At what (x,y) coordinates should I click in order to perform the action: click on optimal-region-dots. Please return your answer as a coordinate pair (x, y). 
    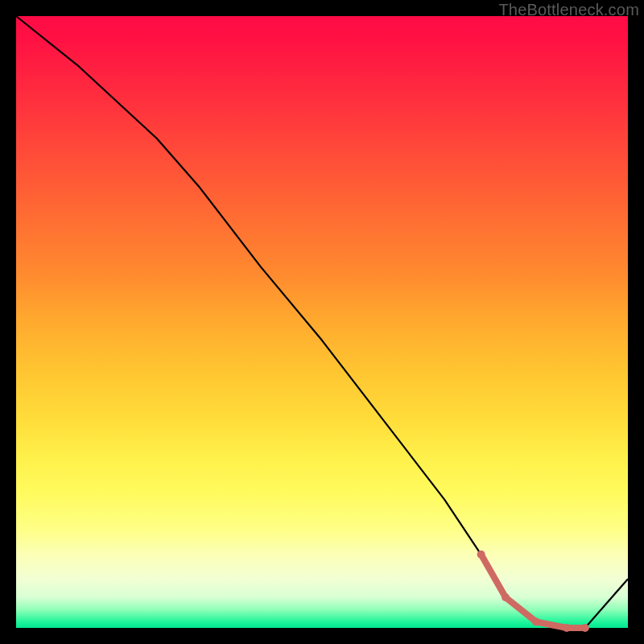
    Looking at the image, I should click on (533, 591).